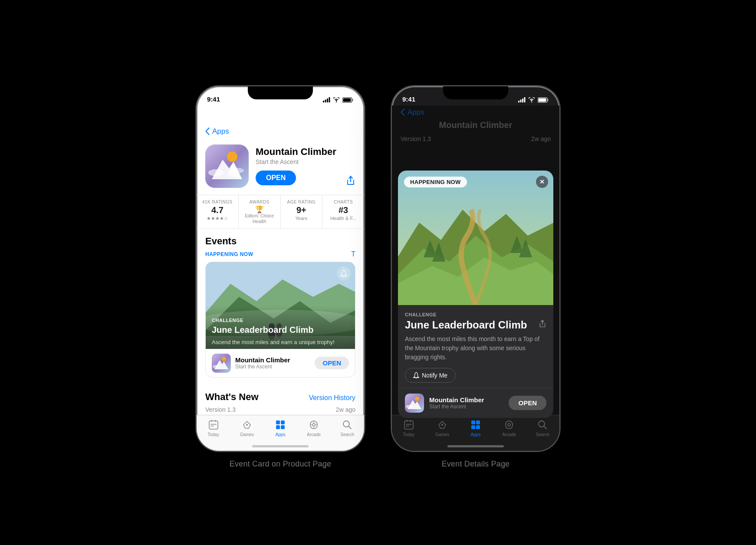 This screenshot has height=545, width=756. Describe the element at coordinates (466, 403) in the screenshot. I see `modal-app-info: Mountain Climber Start the Ascent` at that location.